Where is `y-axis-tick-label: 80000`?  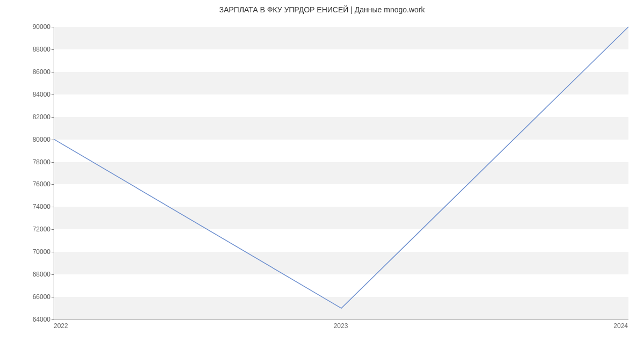
y-axis-tick-label: 80000 is located at coordinates (34, 140).